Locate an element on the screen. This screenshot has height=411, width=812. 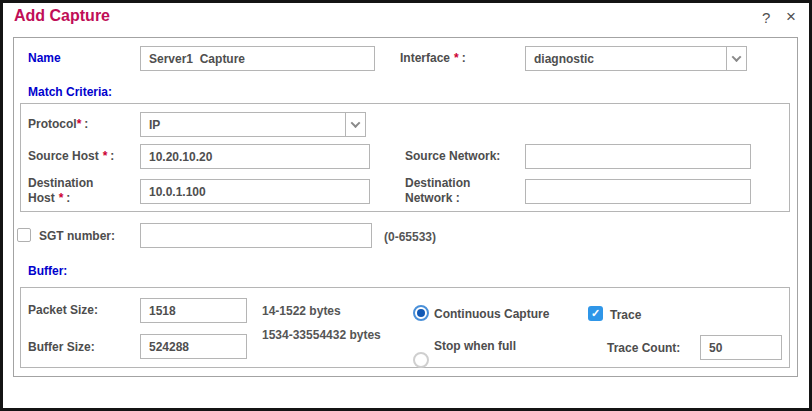
source-host-input is located at coordinates (255, 156).